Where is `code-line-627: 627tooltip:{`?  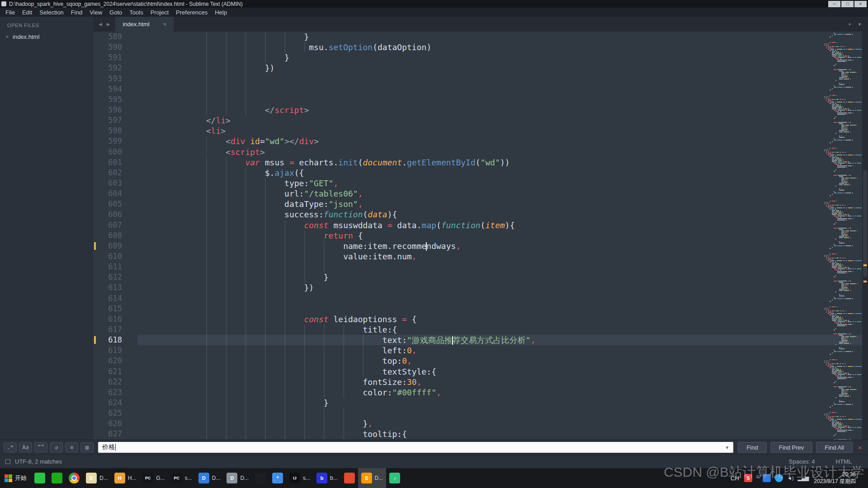 code-line-627: 627tooltip:{ is located at coordinates (481, 434).